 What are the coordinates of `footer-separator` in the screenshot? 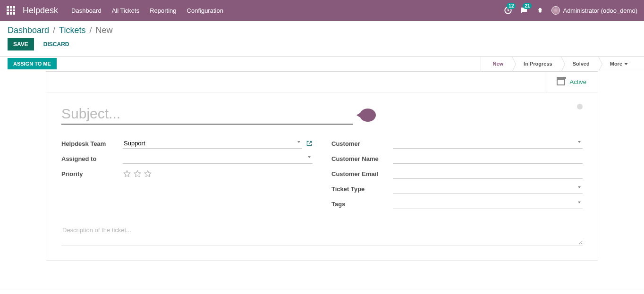 It's located at (322, 289).